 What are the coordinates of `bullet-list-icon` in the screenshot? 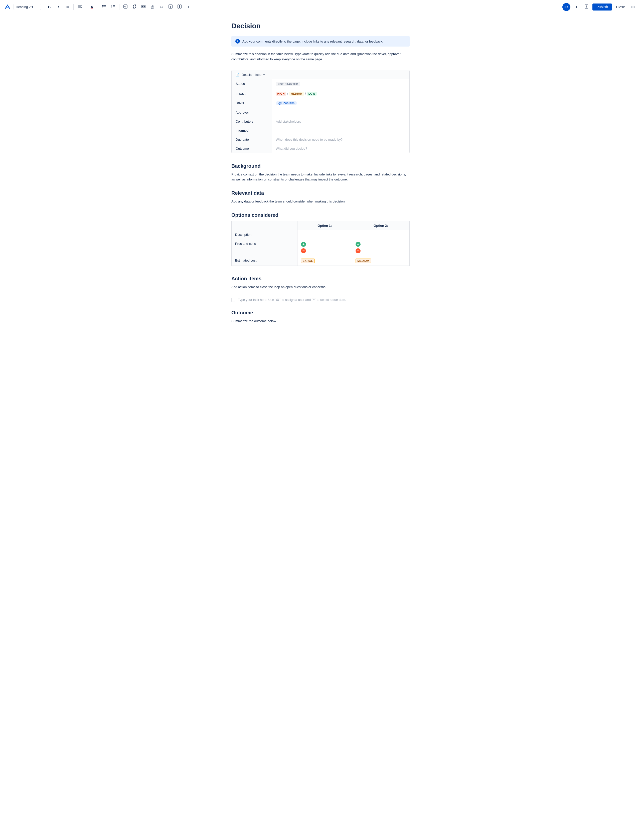 It's located at (104, 7).